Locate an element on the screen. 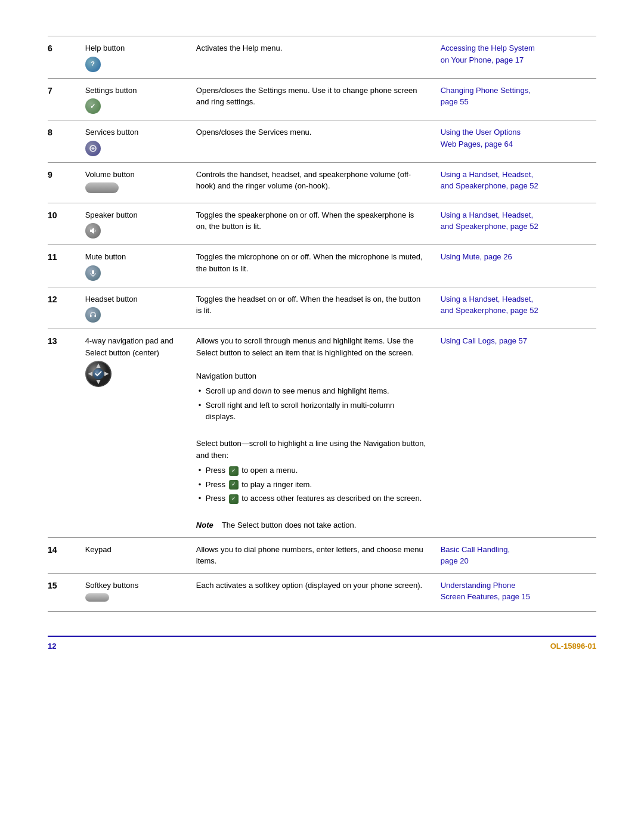 Image resolution: width=644 pixels, height=833 pixels. row-number: 11 is located at coordinates (64, 266).